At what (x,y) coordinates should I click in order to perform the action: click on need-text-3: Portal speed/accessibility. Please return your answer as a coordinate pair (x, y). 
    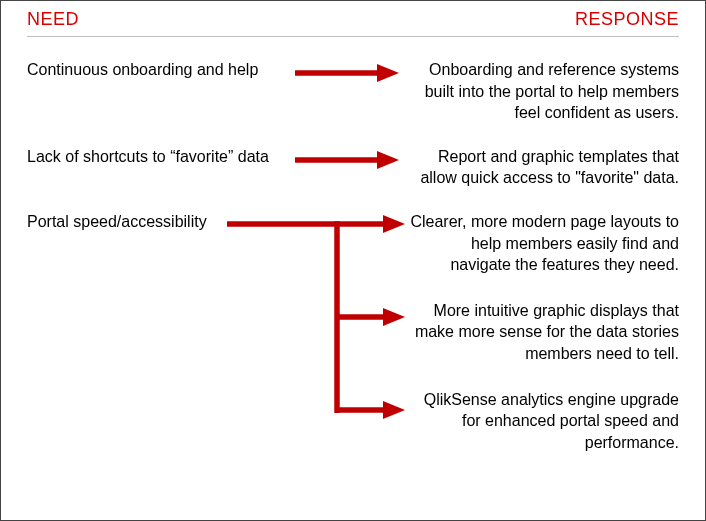
    Looking at the image, I should click on (127, 222).